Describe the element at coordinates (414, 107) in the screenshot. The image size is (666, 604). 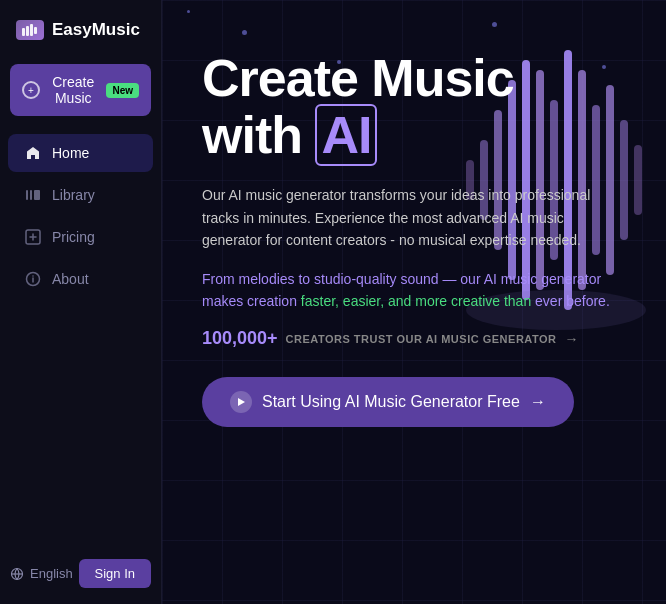
I see `main-title: Create Music with AI` at that location.